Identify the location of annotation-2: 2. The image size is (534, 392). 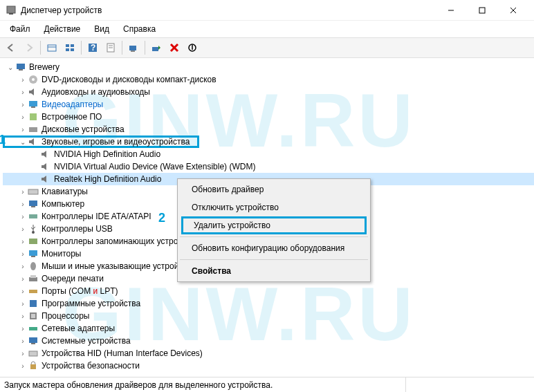
(162, 218).